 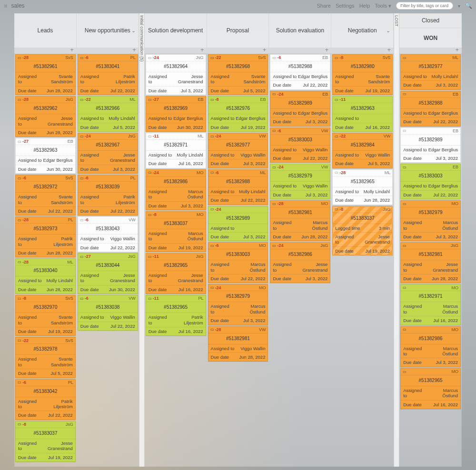 What do you see at coordinates (425, 6) in the screenshot?
I see `filter-input` at bounding box center [425, 6].